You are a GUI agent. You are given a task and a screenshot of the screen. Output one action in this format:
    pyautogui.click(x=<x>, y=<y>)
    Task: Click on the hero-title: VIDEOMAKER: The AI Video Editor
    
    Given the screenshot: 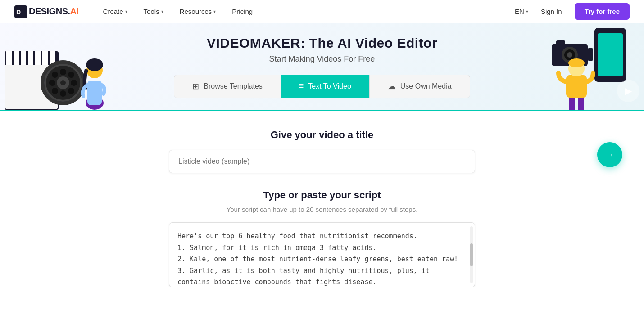 What is the action you would take?
    pyautogui.click(x=322, y=43)
    